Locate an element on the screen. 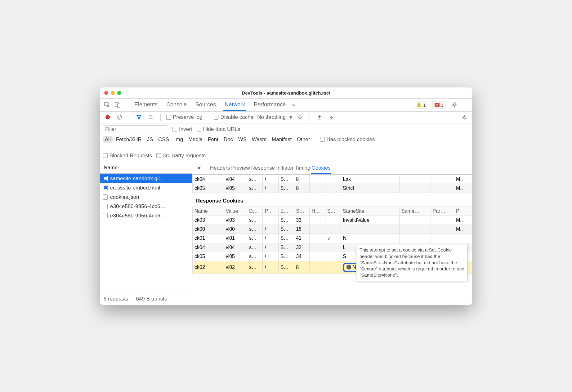  type-filter-css: CSS is located at coordinates (164, 140).